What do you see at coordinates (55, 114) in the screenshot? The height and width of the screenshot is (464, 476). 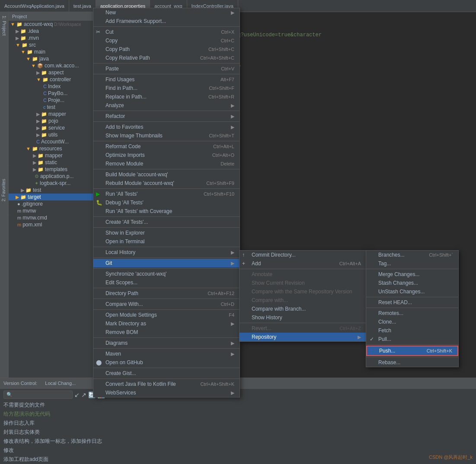 I see `tree-mapper-java: ▶ 📁 mapper` at bounding box center [55, 114].